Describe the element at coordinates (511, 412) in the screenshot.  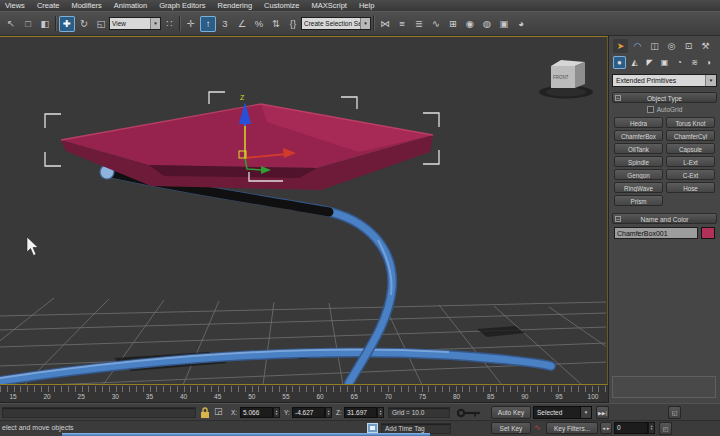
I see `auto-key-button: Auto Key` at that location.